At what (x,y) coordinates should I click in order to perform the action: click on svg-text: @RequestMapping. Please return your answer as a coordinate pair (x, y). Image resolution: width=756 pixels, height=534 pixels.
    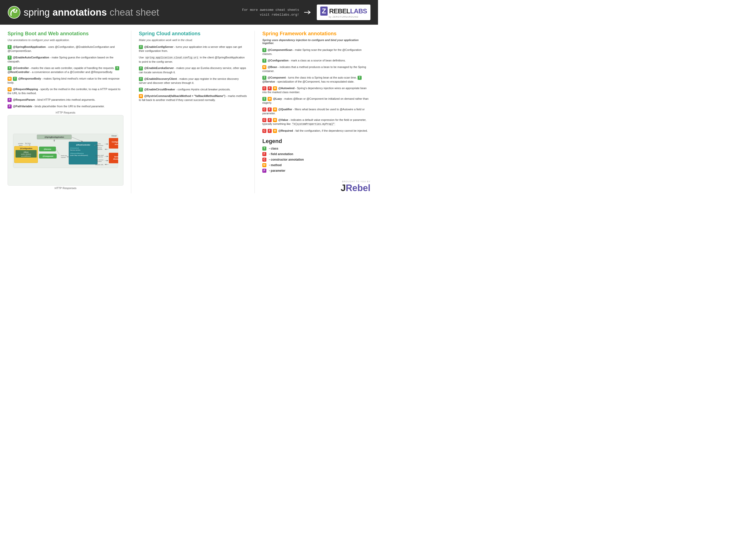
    Looking at the image, I should click on (77, 153).